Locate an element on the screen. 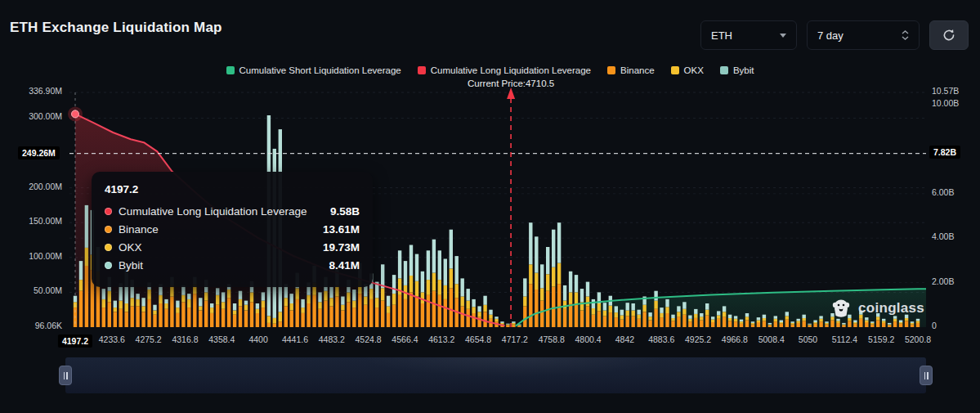 The width and height of the screenshot is (980, 413). x-axis-label: 4842 is located at coordinates (624, 339).